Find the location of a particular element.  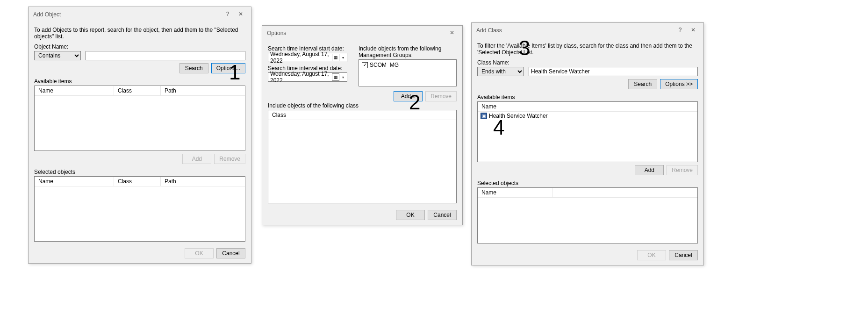

object-name-input is located at coordinates (165, 56).